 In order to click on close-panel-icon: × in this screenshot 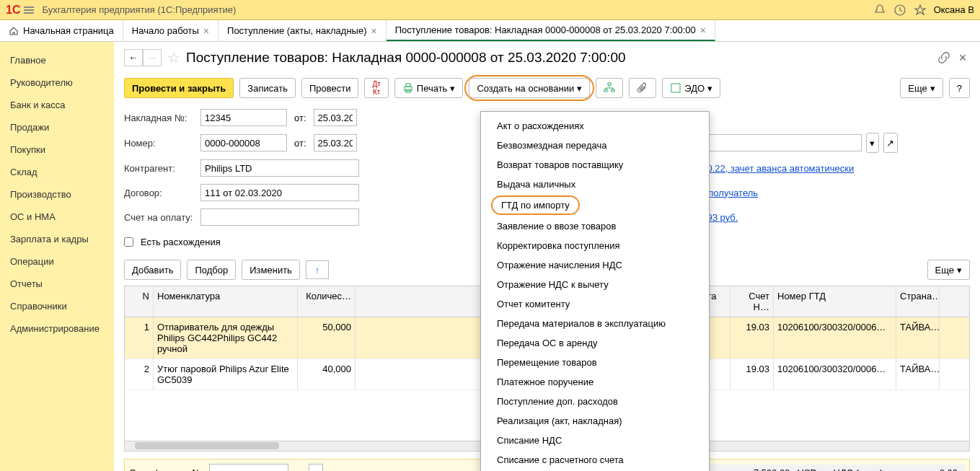, I will do `click(963, 58)`.